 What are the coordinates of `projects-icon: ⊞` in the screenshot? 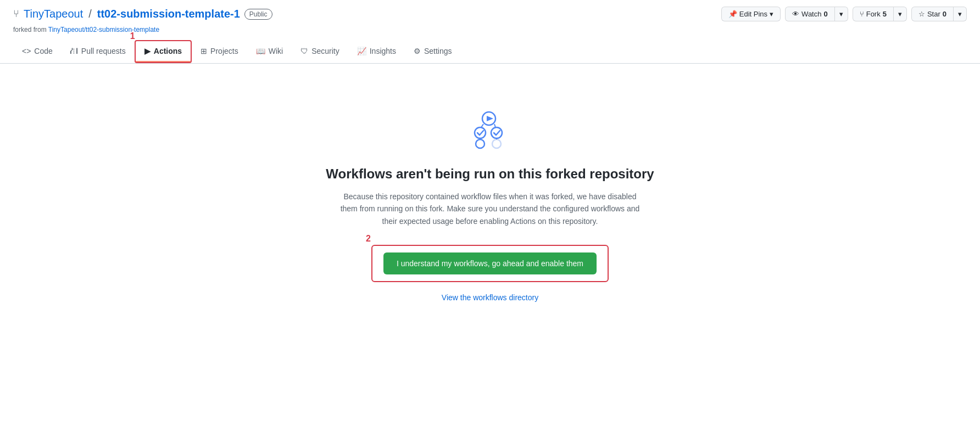 It's located at (204, 51).